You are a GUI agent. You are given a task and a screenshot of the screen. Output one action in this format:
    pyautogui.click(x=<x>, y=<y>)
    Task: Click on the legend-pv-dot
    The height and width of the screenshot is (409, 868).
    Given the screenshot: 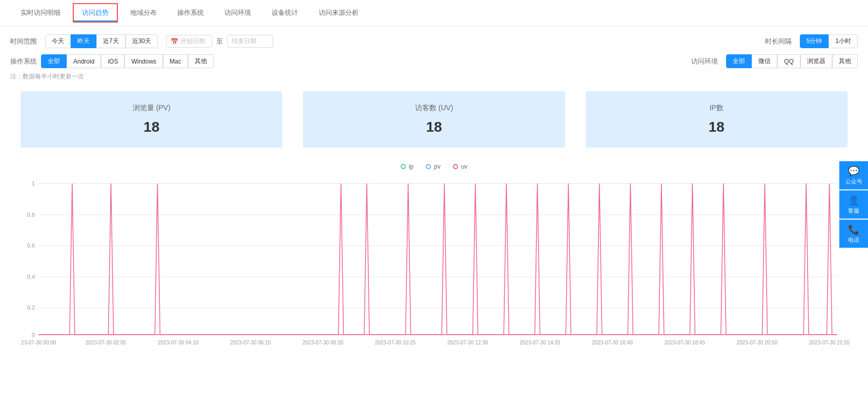 What is the action you would take?
    pyautogui.click(x=428, y=167)
    